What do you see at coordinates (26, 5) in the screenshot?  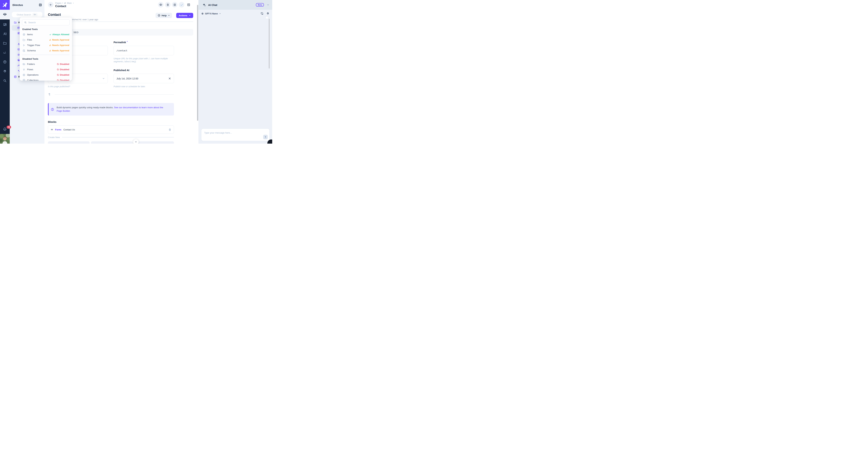 I see `project-name: Directus` at bounding box center [26, 5].